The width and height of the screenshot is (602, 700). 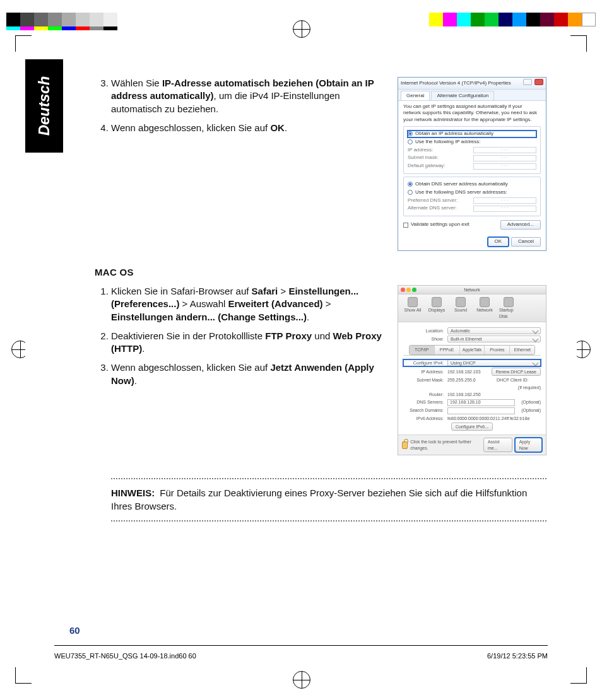 I want to click on windows-ipv4-dialog: Internet Protocol Version 4 (TCP/IPv4) P…, so click(x=472, y=164).